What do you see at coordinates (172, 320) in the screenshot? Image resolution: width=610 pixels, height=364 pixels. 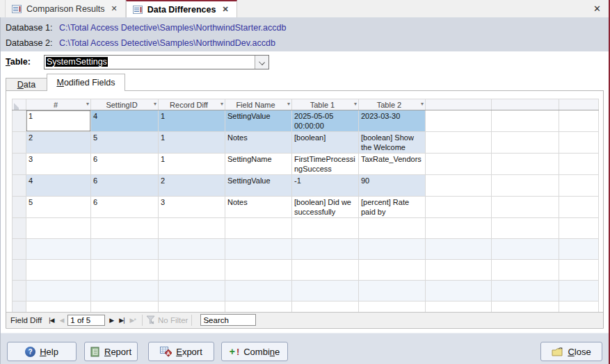 I see `no-filter-button: No Filter` at bounding box center [172, 320].